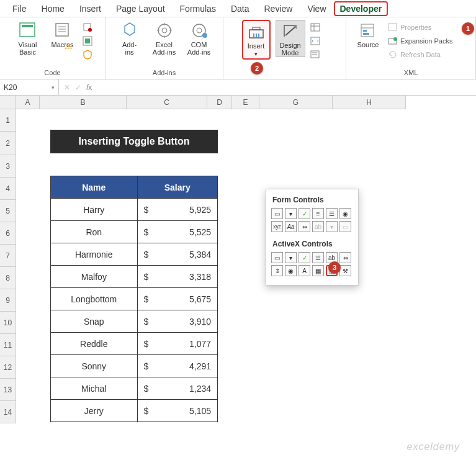 The image size is (476, 460). What do you see at coordinates (134, 411) in the screenshot?
I see `table-row: Jerry$5,105` at bounding box center [134, 411].